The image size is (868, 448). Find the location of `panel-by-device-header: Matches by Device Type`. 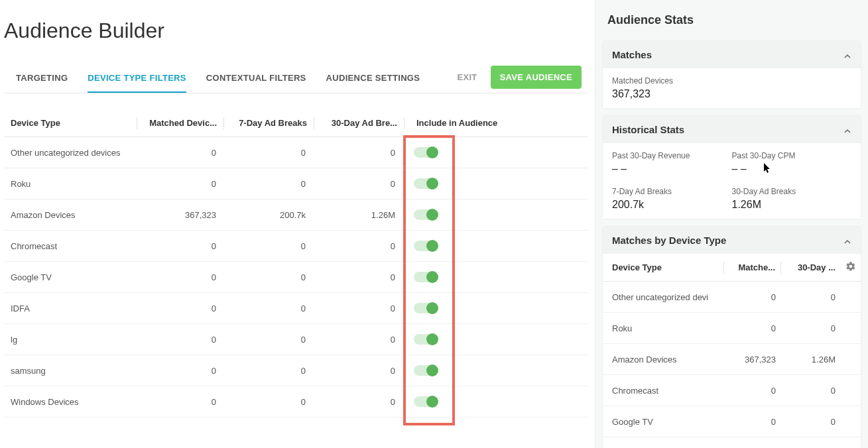

panel-by-device-header: Matches by Device Type is located at coordinates (732, 240).